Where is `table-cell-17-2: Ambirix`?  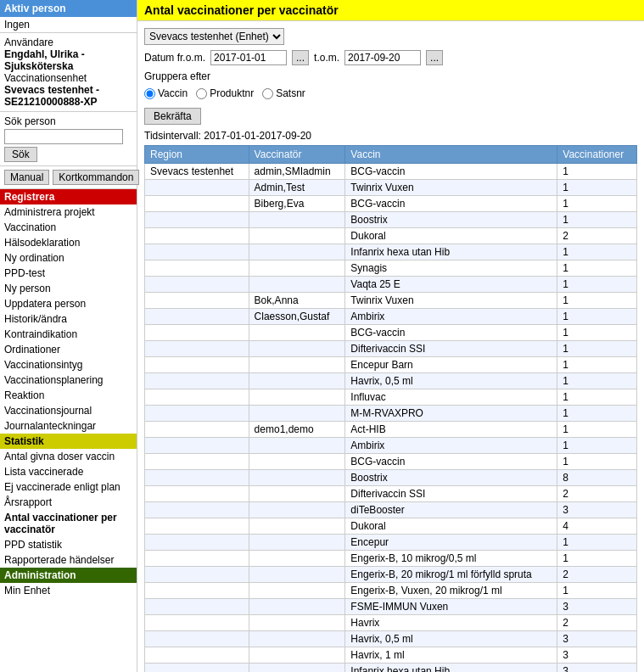 table-cell-17-2: Ambirix is located at coordinates (451, 446).